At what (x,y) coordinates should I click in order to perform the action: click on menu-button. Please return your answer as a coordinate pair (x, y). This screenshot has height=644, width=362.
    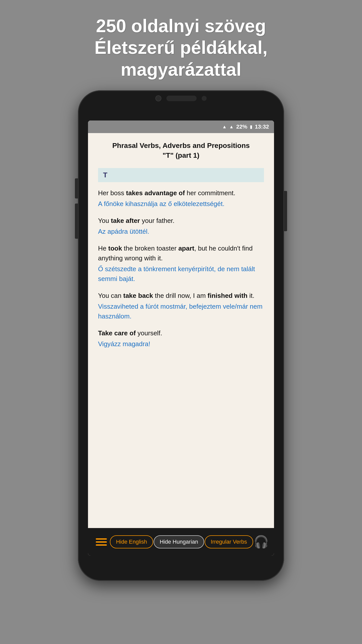
    Looking at the image, I should click on (101, 542).